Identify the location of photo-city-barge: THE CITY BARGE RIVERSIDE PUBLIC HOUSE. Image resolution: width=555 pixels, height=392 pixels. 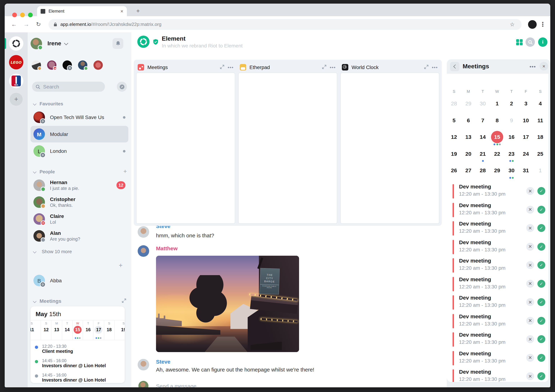
(227, 304).